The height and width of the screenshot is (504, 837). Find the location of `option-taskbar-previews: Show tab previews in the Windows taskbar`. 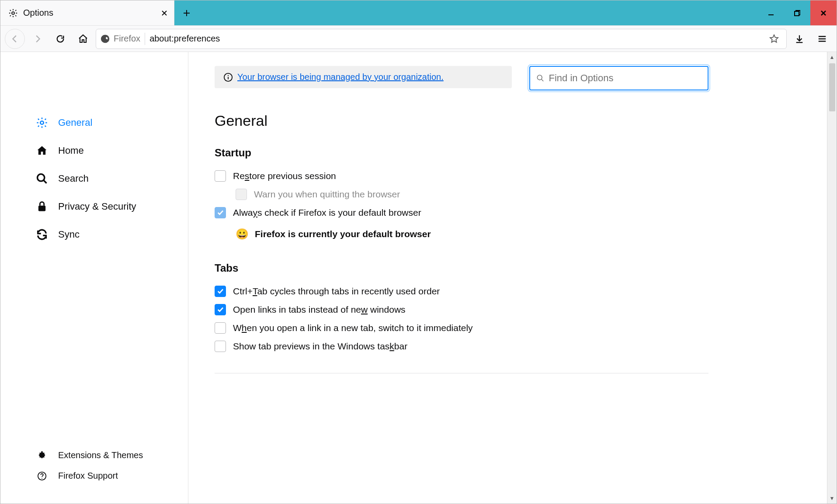

option-taskbar-previews: Show tab previews in the Windows taskbar is located at coordinates (462, 346).